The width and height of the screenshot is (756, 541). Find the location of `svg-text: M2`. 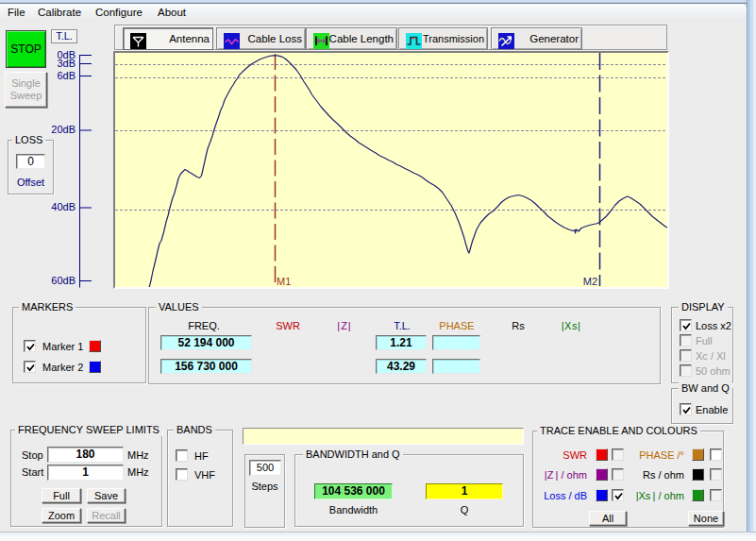

svg-text: M2 is located at coordinates (591, 281).